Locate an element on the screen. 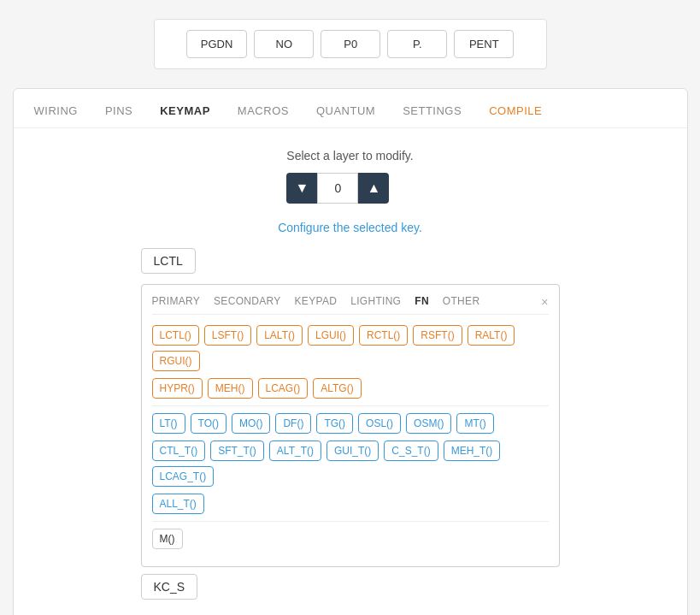  key-display-wrapper: LCTL is located at coordinates (350, 264).